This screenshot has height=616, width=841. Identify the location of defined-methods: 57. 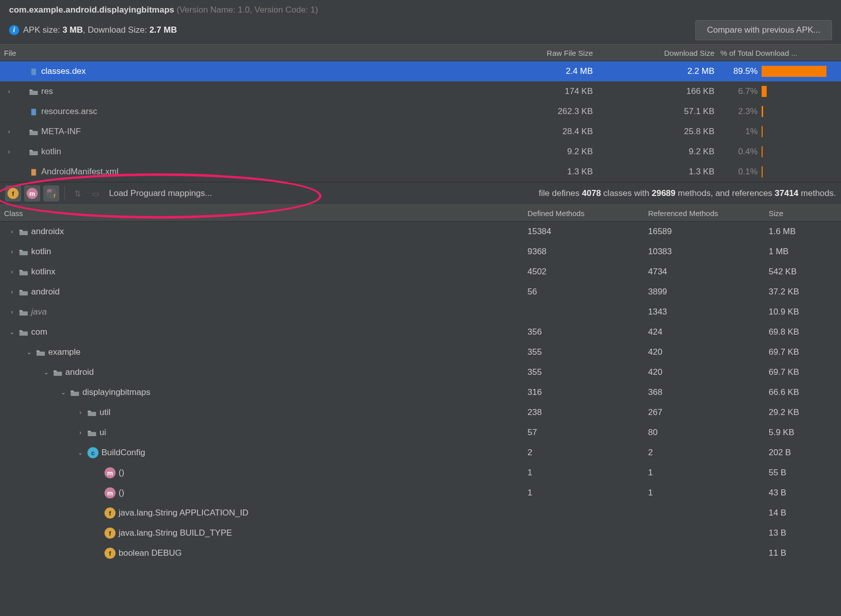
(588, 433).